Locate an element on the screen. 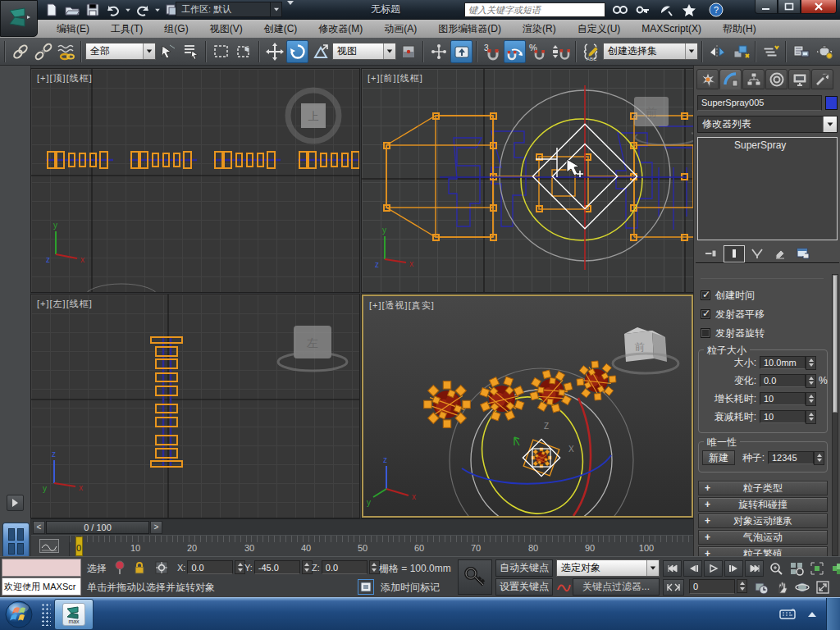 This screenshot has height=630, width=840. zoom-extents-all-icon is located at coordinates (833, 568).